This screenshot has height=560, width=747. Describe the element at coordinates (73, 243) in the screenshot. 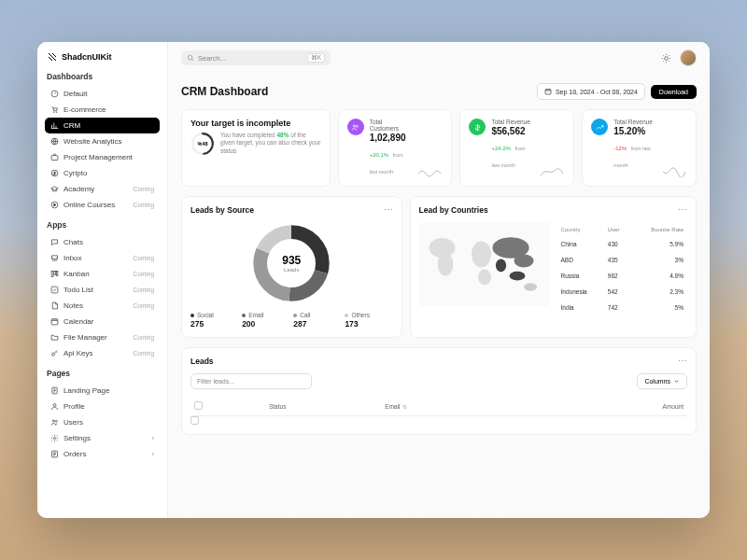

I see `nav-label: Chats` at that location.